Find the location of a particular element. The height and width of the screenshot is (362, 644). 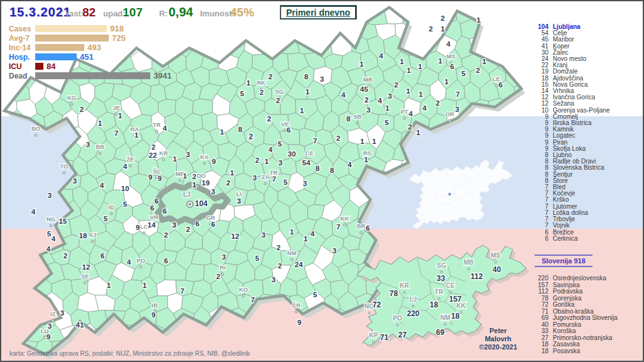

daily-cases-button: Primeri dnevno is located at coordinates (318, 13).